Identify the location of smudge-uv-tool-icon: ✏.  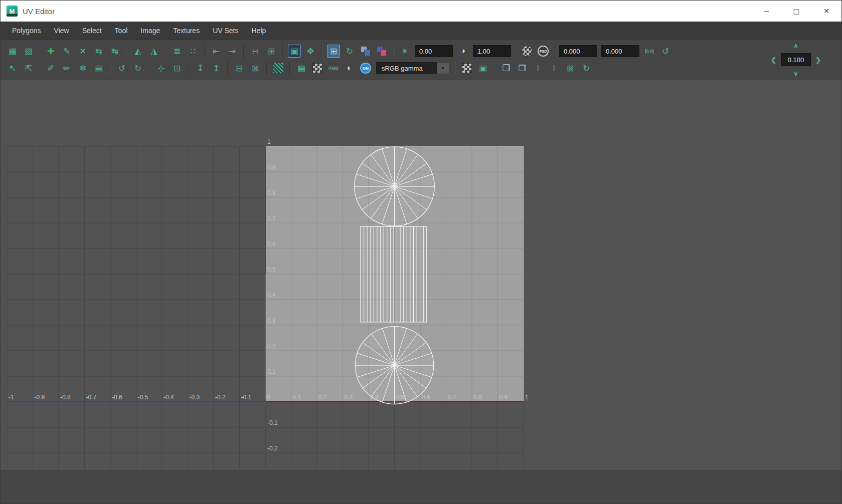
(67, 68).